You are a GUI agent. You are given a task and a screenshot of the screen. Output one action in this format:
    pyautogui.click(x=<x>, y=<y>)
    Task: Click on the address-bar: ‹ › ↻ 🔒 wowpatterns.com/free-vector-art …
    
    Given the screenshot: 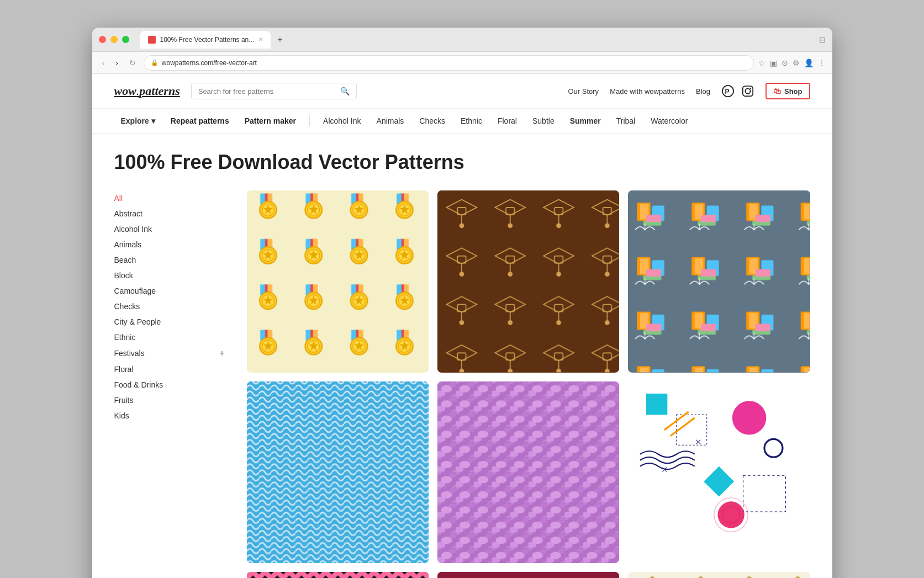 What is the action you would take?
    pyautogui.click(x=462, y=63)
    